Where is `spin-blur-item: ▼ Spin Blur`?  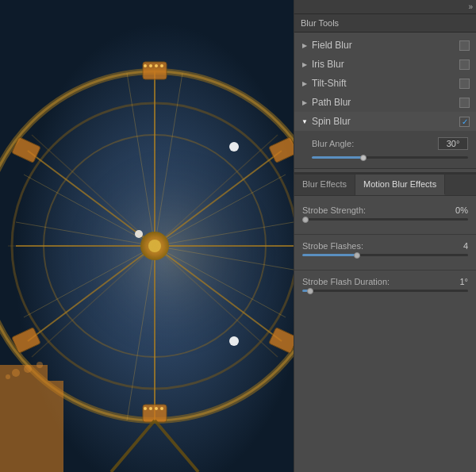 spin-blur-item: ▼ Spin Blur is located at coordinates (386, 121).